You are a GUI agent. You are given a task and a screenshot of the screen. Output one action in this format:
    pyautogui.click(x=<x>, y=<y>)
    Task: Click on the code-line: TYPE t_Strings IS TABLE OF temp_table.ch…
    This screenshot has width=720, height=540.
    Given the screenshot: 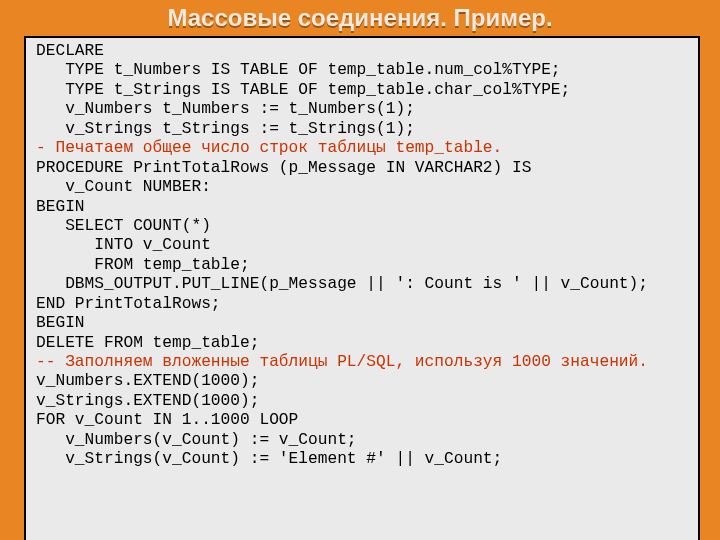 What is the action you would take?
    pyautogui.click(x=303, y=90)
    